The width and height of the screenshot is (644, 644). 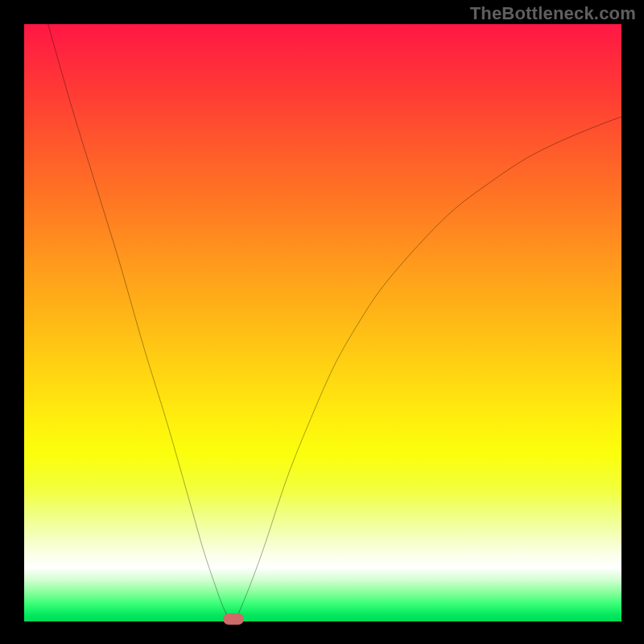 What do you see at coordinates (233, 619) in the screenshot?
I see `optimal-point-marker` at bounding box center [233, 619].